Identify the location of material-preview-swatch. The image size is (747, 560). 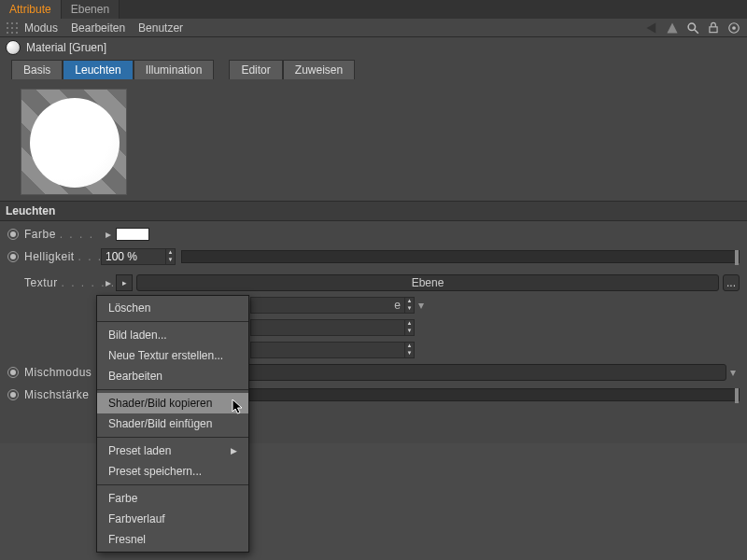
(74, 142).